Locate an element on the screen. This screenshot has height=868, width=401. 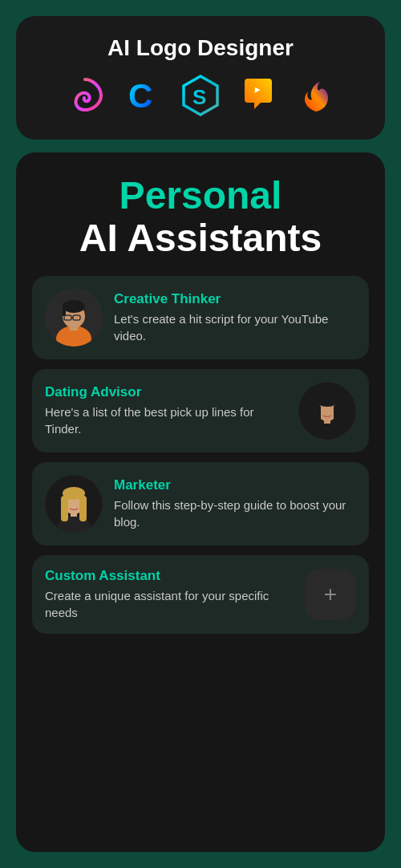
marketer-role: Marketer is located at coordinates (235, 485).